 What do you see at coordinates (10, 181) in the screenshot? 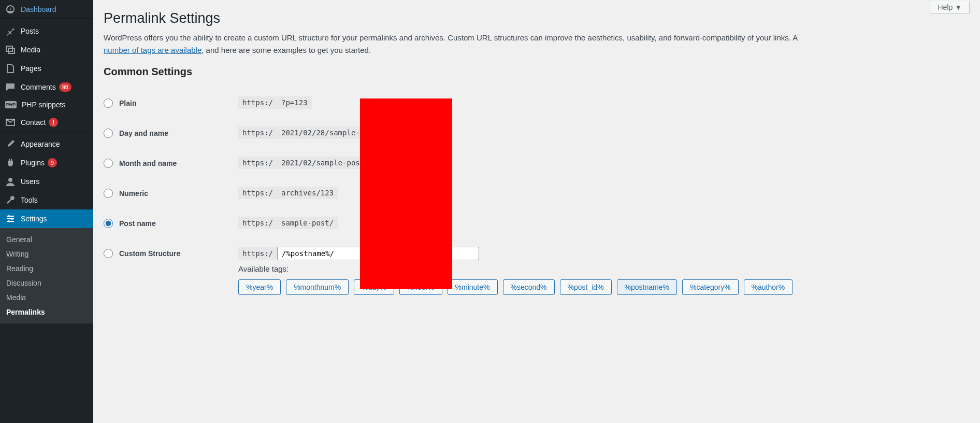
I see `user-icon` at bounding box center [10, 181].